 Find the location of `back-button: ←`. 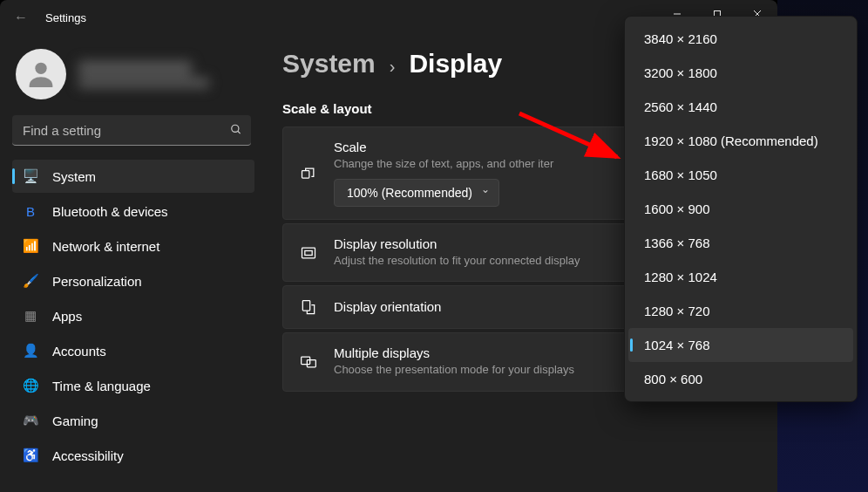

back-button: ← is located at coordinates (21, 17).